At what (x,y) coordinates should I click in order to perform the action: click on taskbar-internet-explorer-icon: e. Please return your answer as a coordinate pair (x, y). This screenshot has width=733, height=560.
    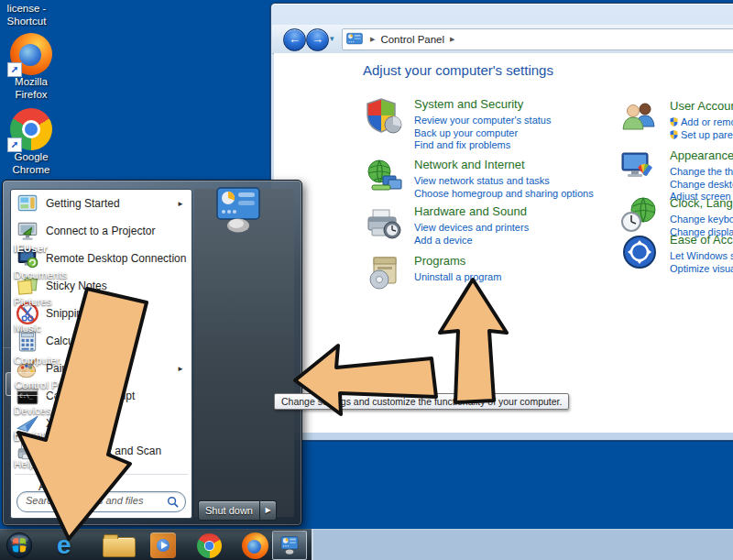
    Looking at the image, I should click on (64, 545).